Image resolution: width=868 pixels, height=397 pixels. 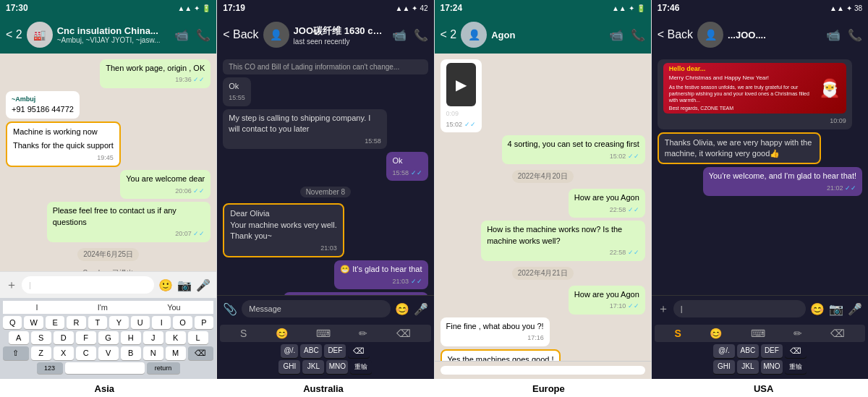 I want to click on status-icons-asia: ▲▲ ✦ 🔋, so click(x=194, y=9).